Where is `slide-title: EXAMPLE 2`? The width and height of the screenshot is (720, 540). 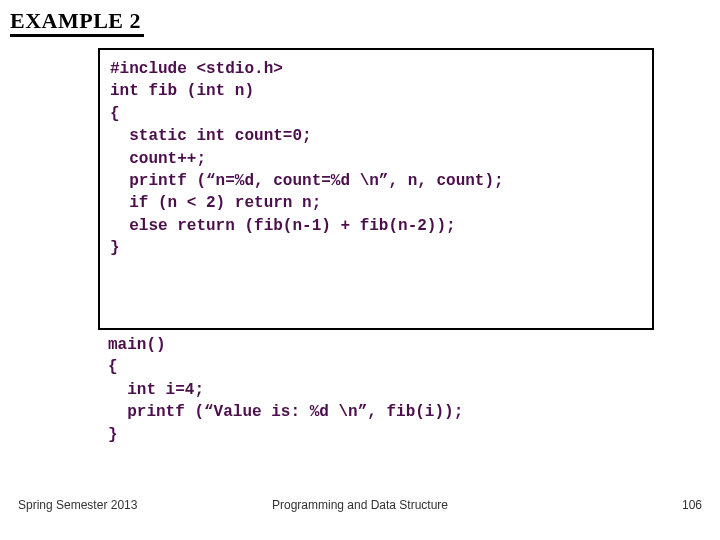 slide-title: EXAMPLE 2 is located at coordinates (76, 21).